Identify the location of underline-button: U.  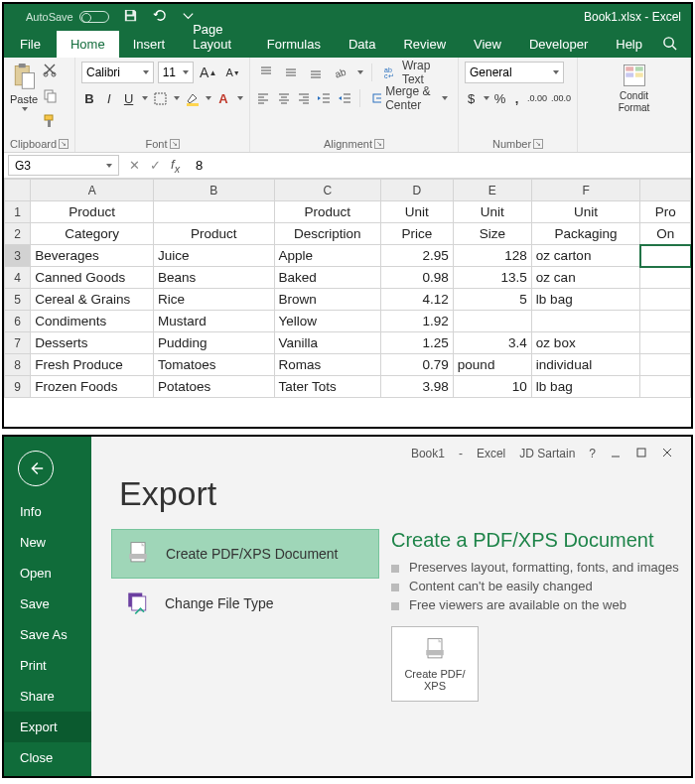
(129, 98).